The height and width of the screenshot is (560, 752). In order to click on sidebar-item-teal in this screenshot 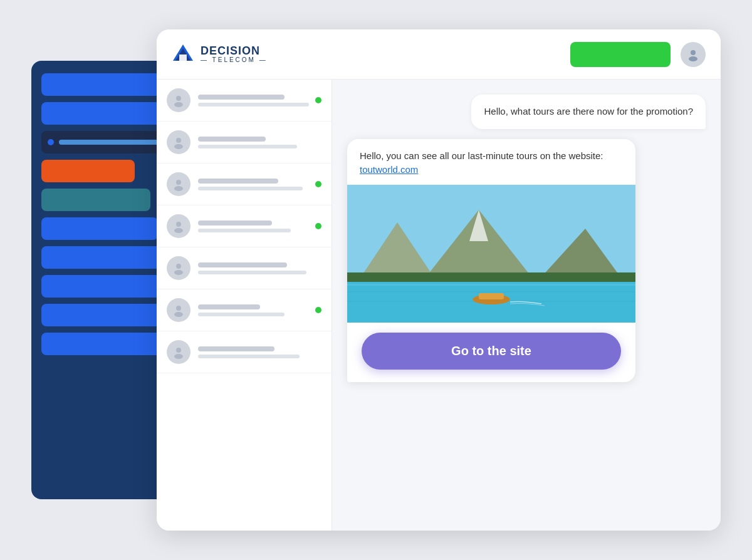, I will do `click(96, 200)`.